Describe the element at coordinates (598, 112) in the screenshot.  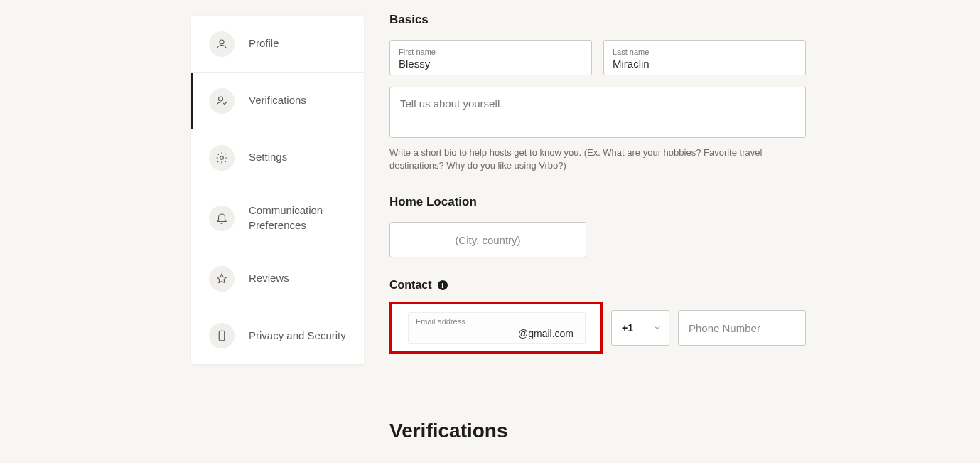
I see `bio-textarea` at that location.